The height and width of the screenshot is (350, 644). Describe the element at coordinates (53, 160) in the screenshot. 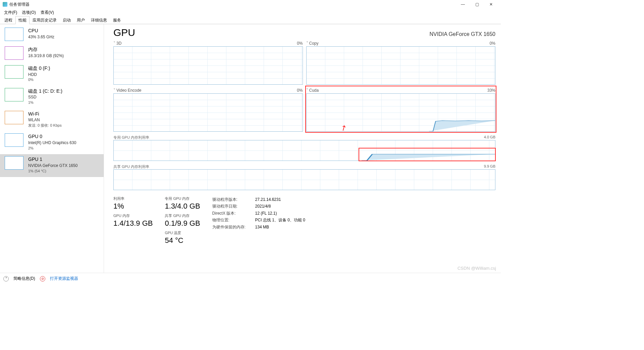

I see `sidebar-item-title: GPU 1` at that location.